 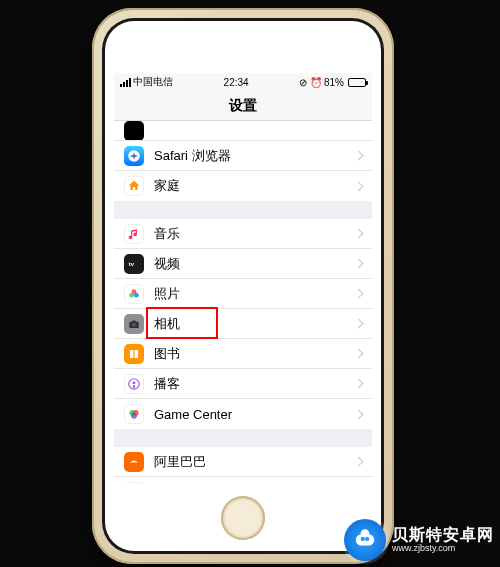 What do you see at coordinates (443, 549) in the screenshot?
I see `watermark-url: www.zjbsty.com` at bounding box center [443, 549].